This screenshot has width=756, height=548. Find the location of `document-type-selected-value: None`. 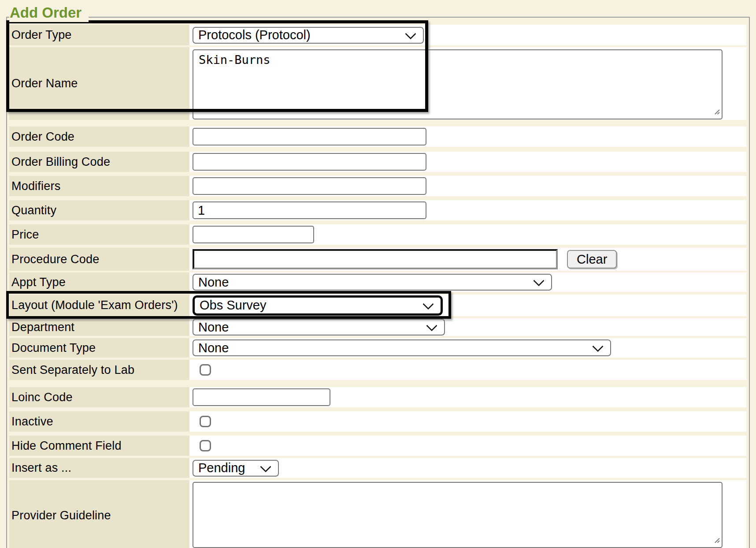

document-type-selected-value: None is located at coordinates (213, 348).